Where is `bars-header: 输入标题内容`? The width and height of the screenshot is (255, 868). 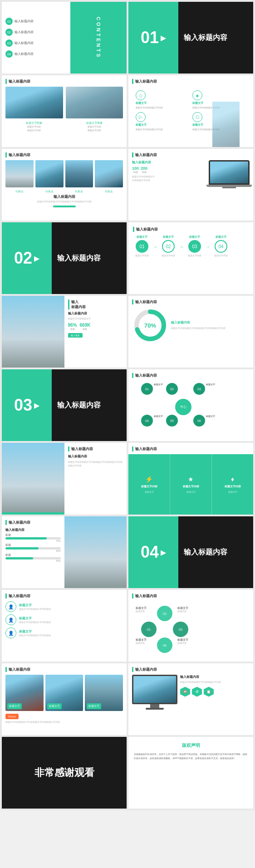 bars-header: 输入标题内容 is located at coordinates (33, 523).